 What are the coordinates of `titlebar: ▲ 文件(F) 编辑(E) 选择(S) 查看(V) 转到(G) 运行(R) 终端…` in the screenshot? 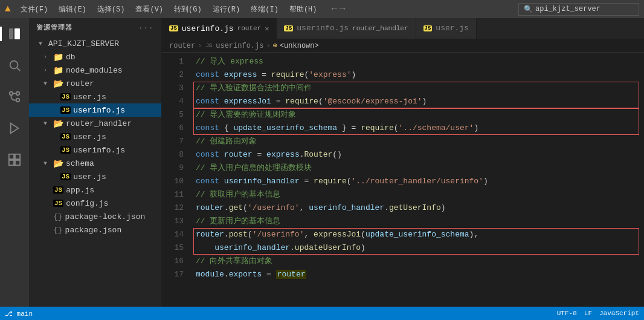 It's located at (322, 9).